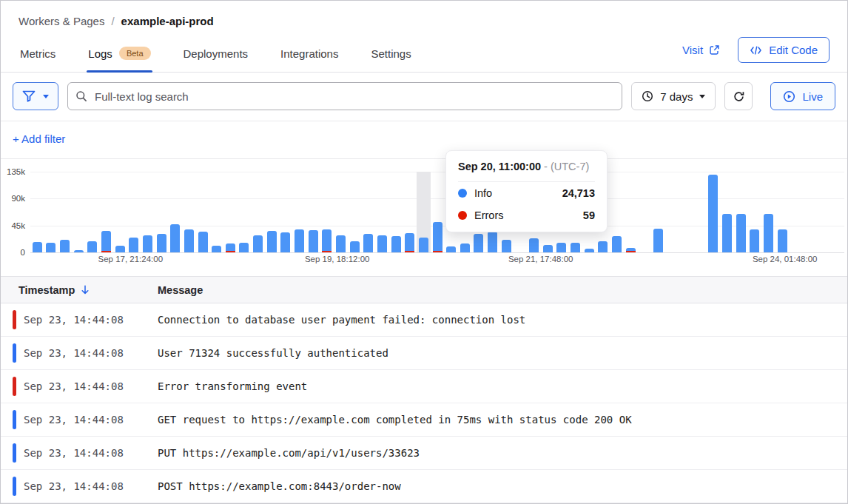 This screenshot has width=848, height=504. What do you see at coordinates (38, 56) in the screenshot?
I see `tab-metrics: Metrics` at bounding box center [38, 56].